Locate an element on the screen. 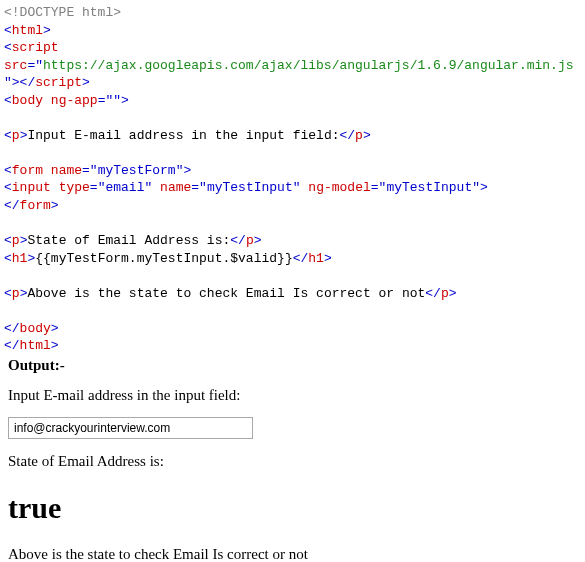 Image resolution: width=585 pixels, height=562 pixels. p3-end-bracket: </ is located at coordinates (433, 294).